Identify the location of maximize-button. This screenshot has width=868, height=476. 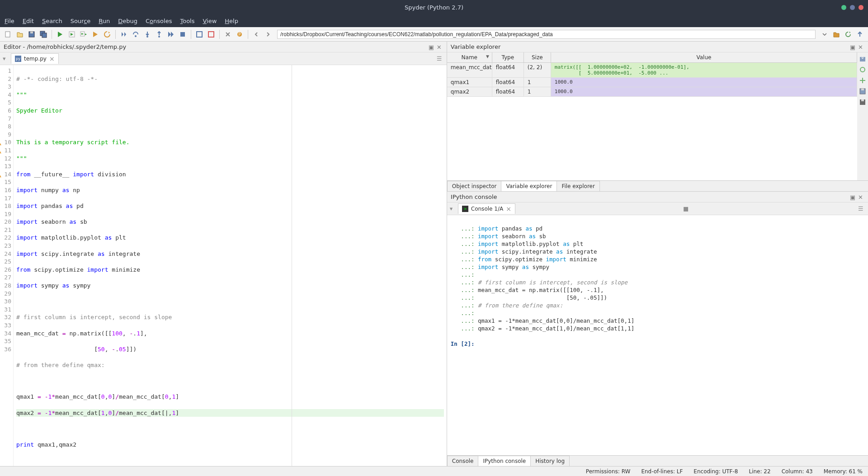
(853, 7).